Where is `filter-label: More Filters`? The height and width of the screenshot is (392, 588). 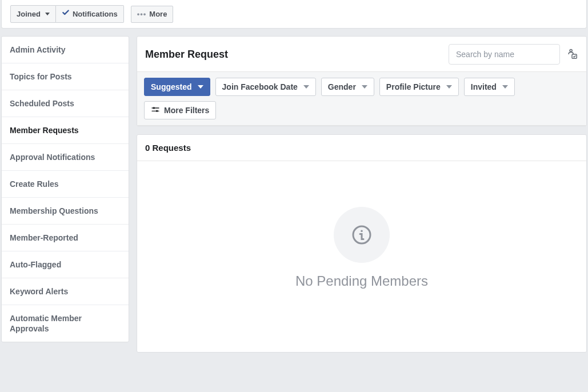
filter-label: More Filters is located at coordinates (186, 110).